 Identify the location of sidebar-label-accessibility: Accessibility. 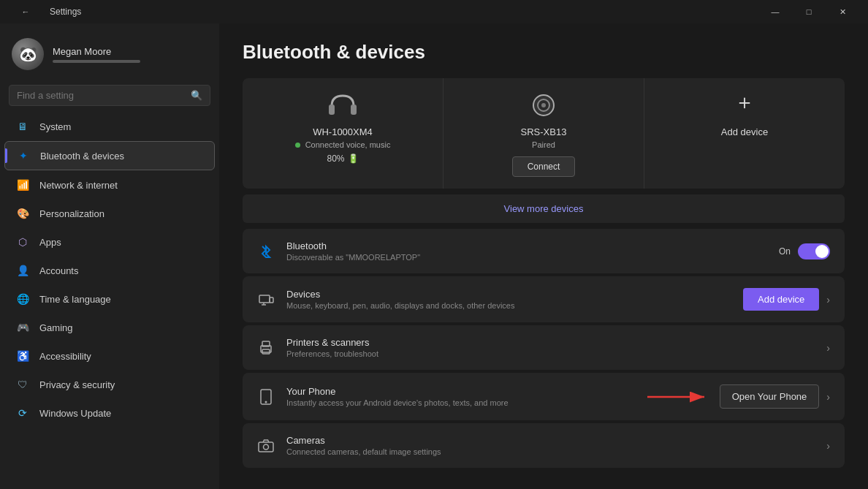
(66, 357).